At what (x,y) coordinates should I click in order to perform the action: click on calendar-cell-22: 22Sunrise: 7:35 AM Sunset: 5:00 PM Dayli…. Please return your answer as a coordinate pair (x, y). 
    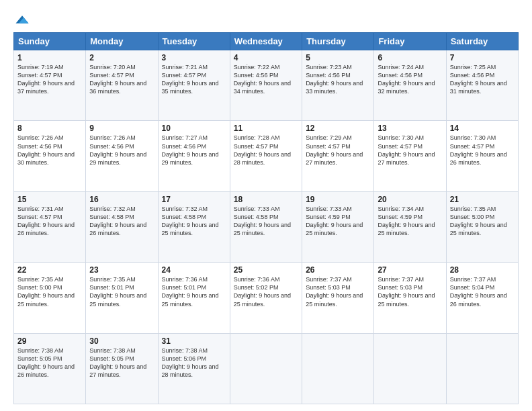
    Looking at the image, I should click on (50, 298).